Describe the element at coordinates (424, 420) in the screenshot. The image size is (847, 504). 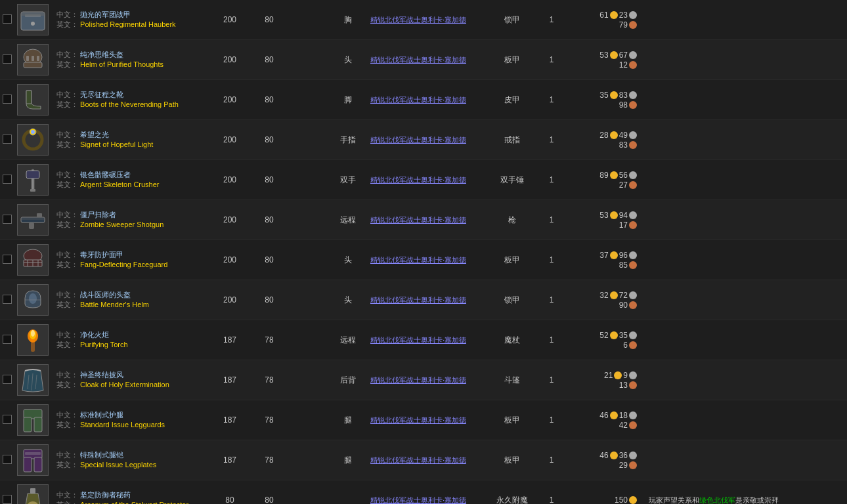
I see `table-row: 中文： 标准制式护腿 英文： Standard Issue Legguards …` at that location.